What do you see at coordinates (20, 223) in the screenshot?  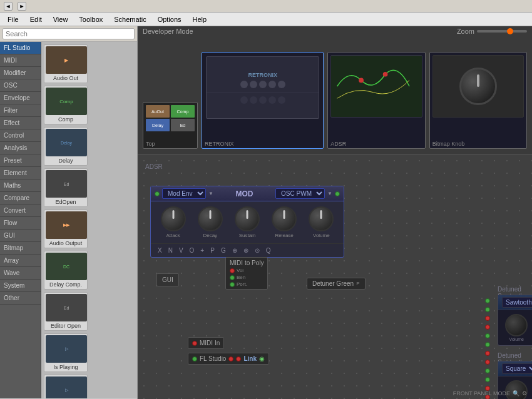 I see `cat-flow: Flow` at bounding box center [20, 223].